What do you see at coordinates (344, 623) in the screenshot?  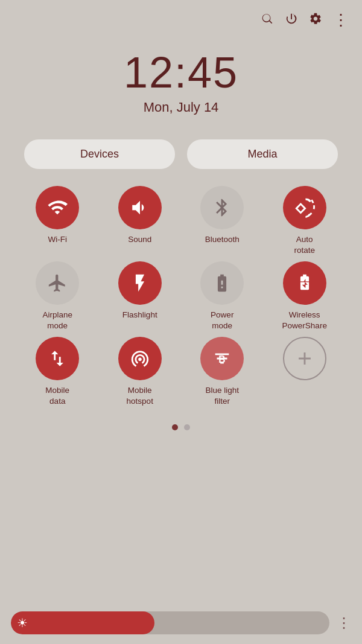 I see `brightness-more-icon: ⋮` at bounding box center [344, 623].